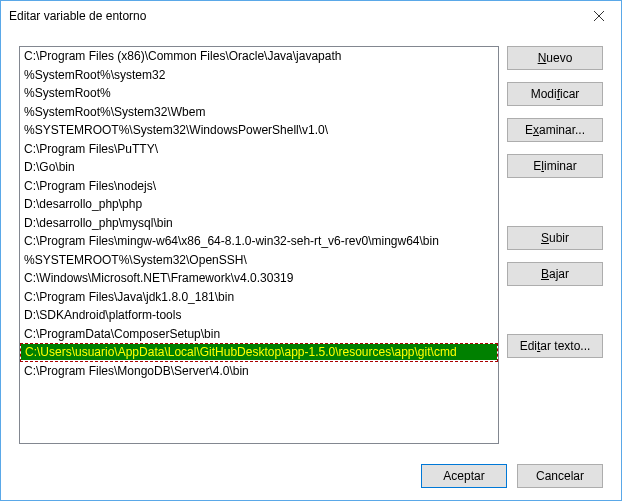 This screenshot has width=622, height=501. Describe the element at coordinates (259, 204) in the screenshot. I see `list-item: D:\desarrollo_php\php` at that location.